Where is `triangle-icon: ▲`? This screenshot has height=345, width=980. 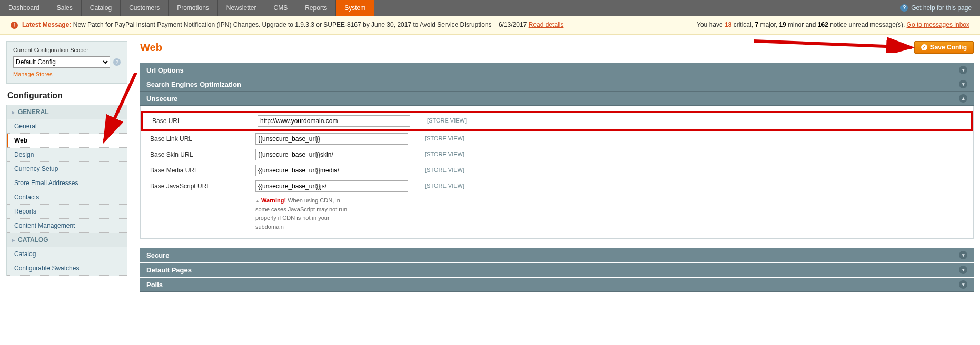
triangle-icon: ▲ is located at coordinates (258, 201).